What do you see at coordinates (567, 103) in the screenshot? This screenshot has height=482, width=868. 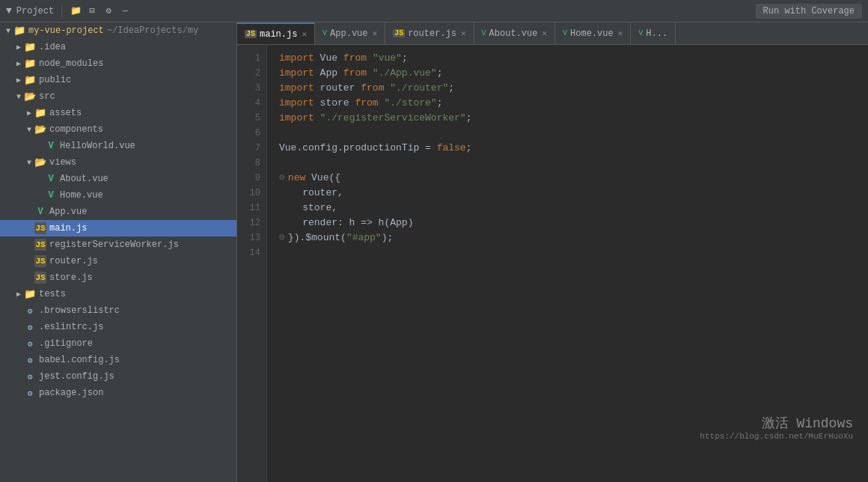 I see `code-line-4: import store from "./store";` at bounding box center [567, 103].